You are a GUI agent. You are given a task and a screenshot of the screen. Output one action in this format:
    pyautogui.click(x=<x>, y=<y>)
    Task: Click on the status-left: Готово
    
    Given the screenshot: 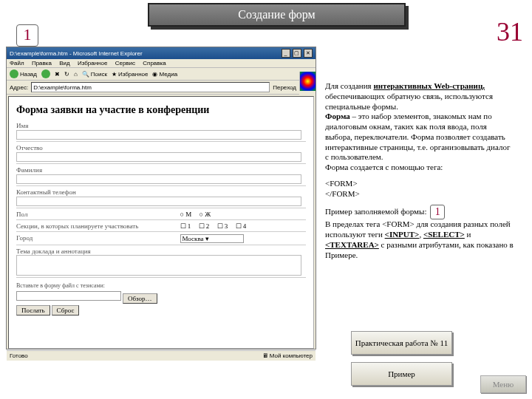 What is the action you would take?
    pyautogui.click(x=19, y=356)
    